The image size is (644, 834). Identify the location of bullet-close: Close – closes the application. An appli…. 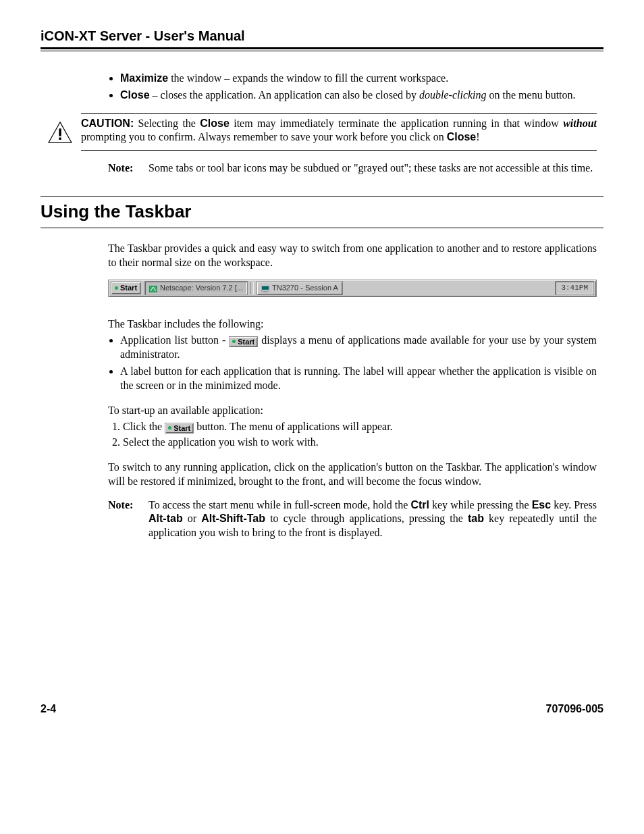
(358, 96).